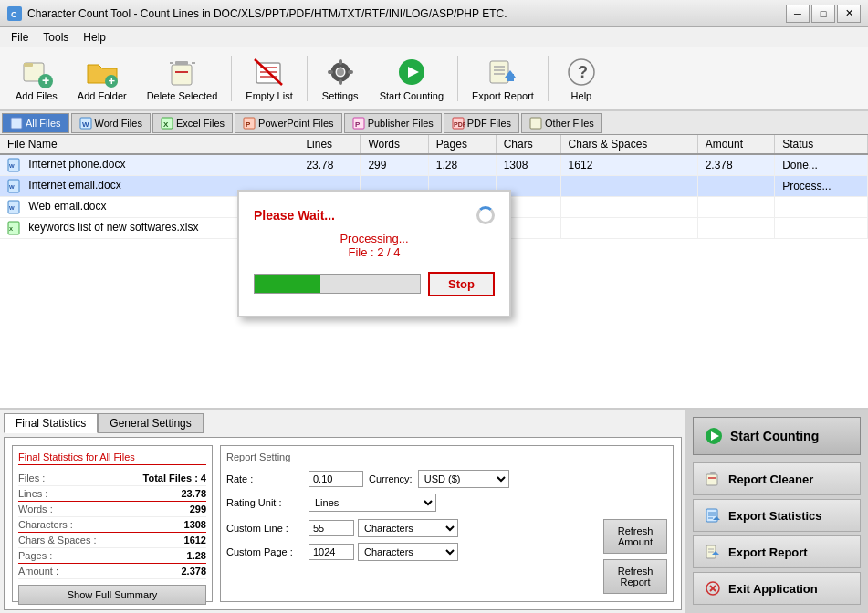 This screenshot has width=868, height=613. What do you see at coordinates (777, 588) in the screenshot?
I see `exit-application-button: Exit Application` at bounding box center [777, 588].